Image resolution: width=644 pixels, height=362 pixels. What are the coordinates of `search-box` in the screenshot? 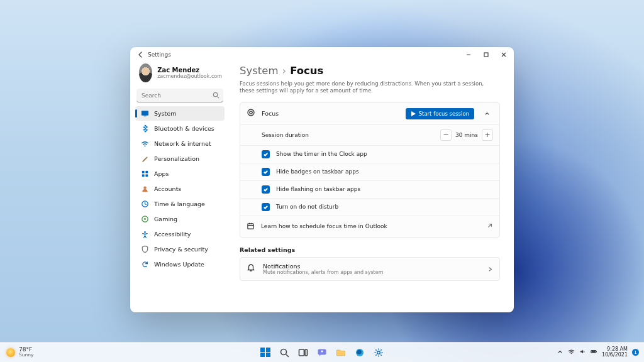 It's located at (180, 96).